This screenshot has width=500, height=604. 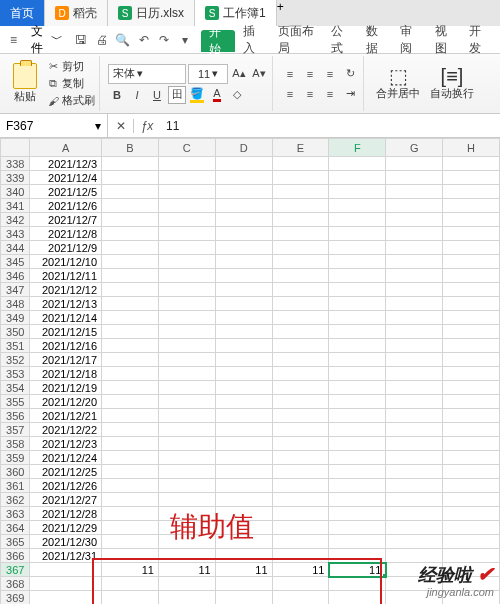 What do you see at coordinates (66, 360) in the screenshot?
I see `cell: 2021/12/17` at bounding box center [66, 360].